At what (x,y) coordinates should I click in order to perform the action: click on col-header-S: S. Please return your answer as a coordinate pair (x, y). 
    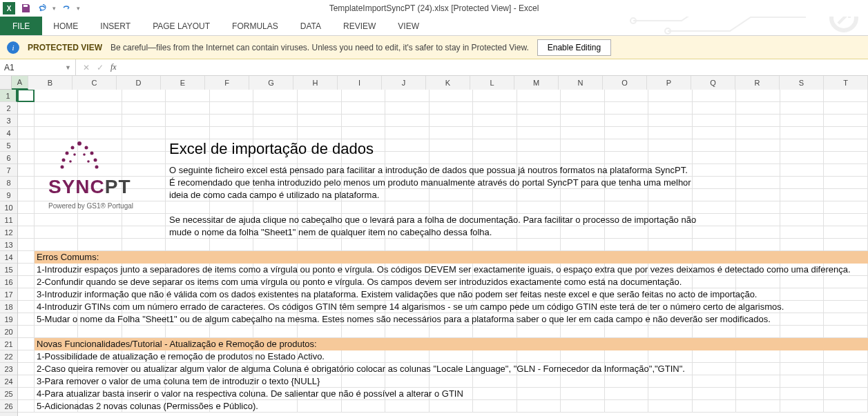
    Looking at the image, I should click on (802, 83).